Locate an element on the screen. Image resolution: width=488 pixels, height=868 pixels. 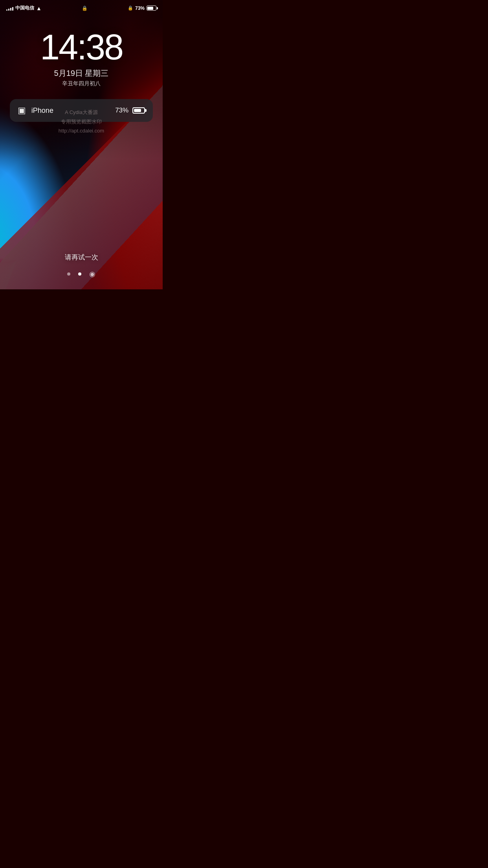
widget-device-name: iPhone is located at coordinates (42, 111).